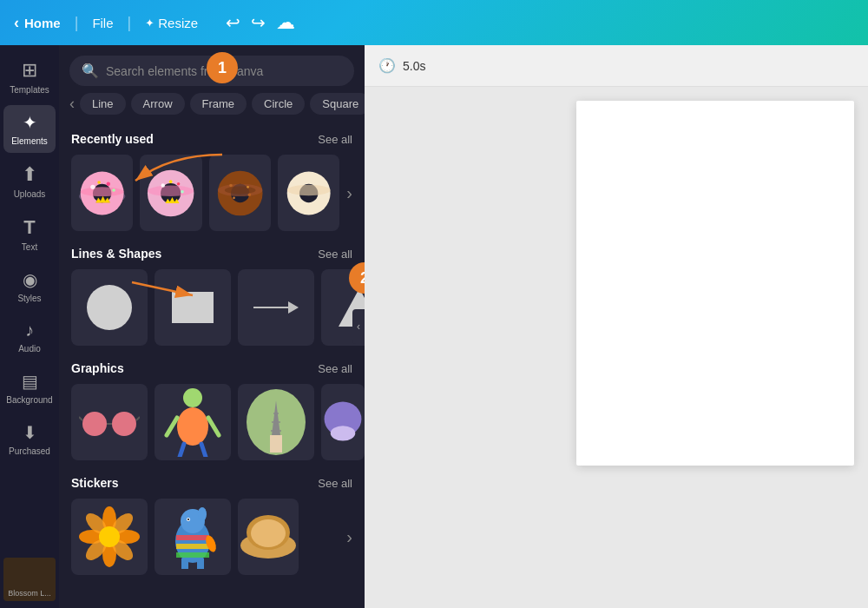 This screenshot has height=608, width=868. Describe the element at coordinates (259, 23) in the screenshot. I see `redo-button: ↪` at that location.